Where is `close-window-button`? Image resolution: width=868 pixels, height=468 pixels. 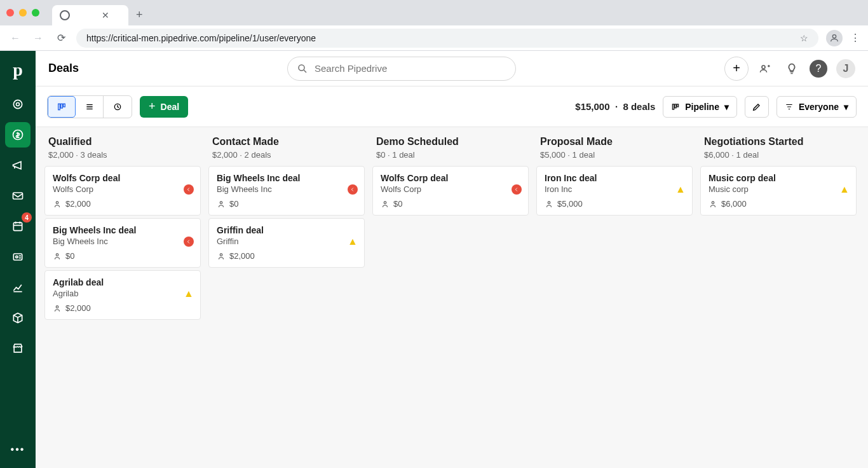 close-window-button is located at coordinates (10, 13).